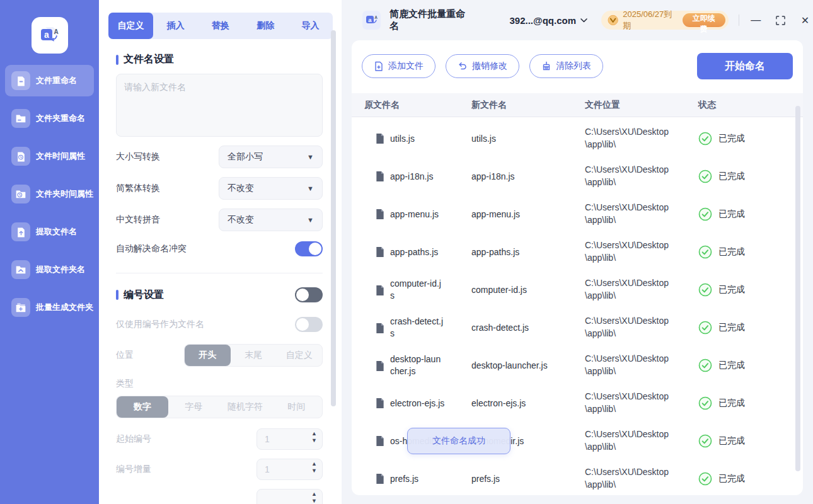 This screenshot has width=813, height=504. I want to click on original-name-cell: app-paths.js, so click(418, 252).